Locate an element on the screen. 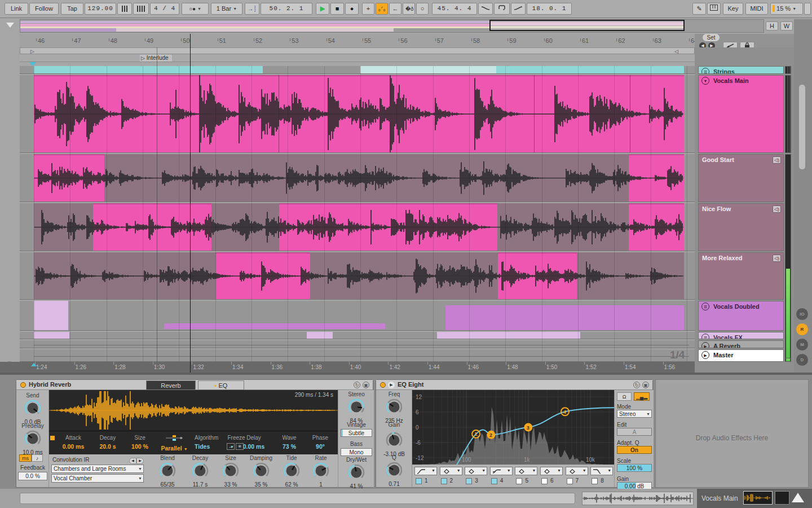 This screenshot has height=508, width=812. param-decay: Decay20.0 s is located at coordinates (108, 443).